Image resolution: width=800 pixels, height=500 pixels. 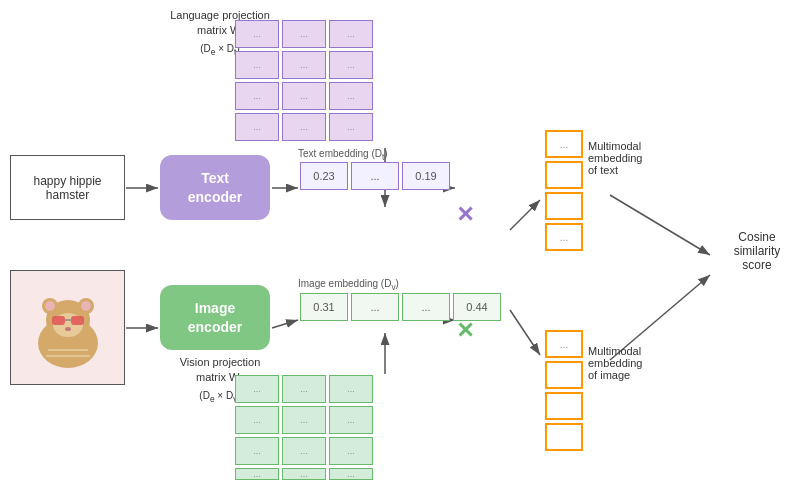 I want to click on hamster-image-box, so click(x=68, y=328).